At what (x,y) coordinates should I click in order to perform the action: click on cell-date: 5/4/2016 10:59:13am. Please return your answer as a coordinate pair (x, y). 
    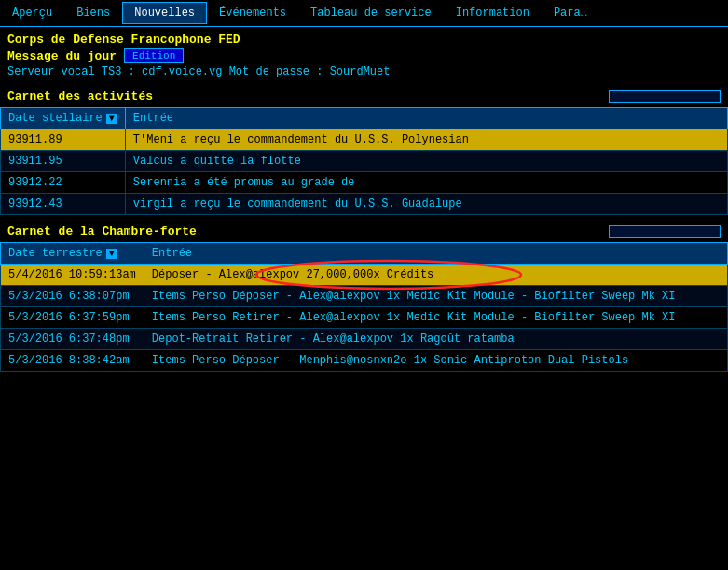
    Looking at the image, I should click on (73, 276).